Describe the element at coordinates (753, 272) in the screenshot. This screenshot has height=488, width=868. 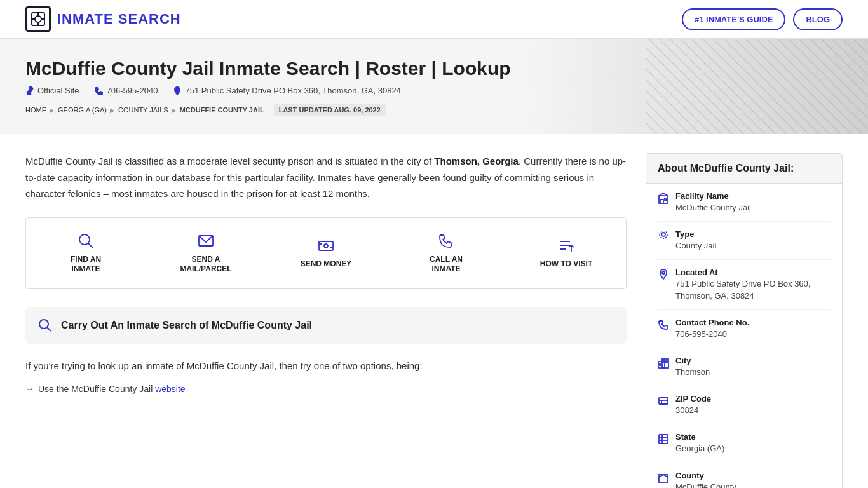
I see `location-label: Located At` at that location.